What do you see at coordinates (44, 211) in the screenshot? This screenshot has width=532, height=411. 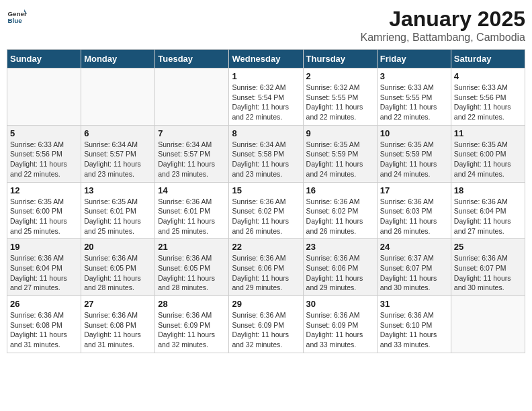 I see `calendar-cell: 12Sunrise: 6:35 AMSunset: 6:00 PMDayligh…` at bounding box center [44, 211].